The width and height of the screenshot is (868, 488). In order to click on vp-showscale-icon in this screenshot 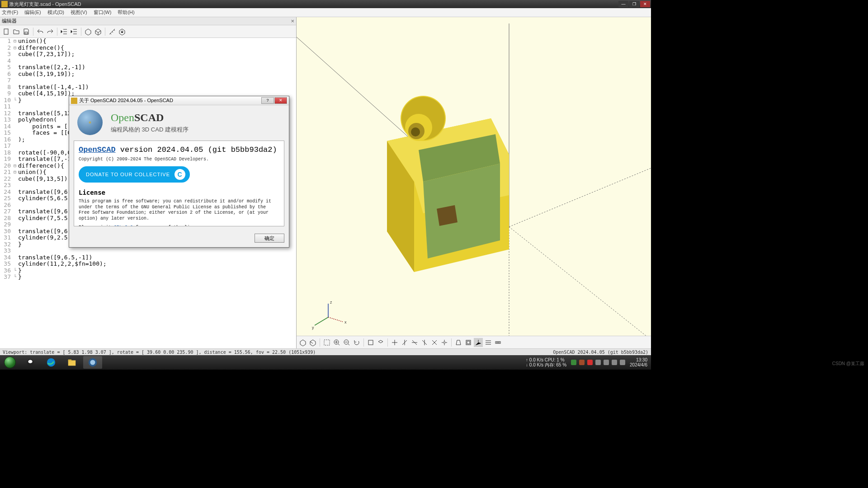, I will do `click(498, 343)`.